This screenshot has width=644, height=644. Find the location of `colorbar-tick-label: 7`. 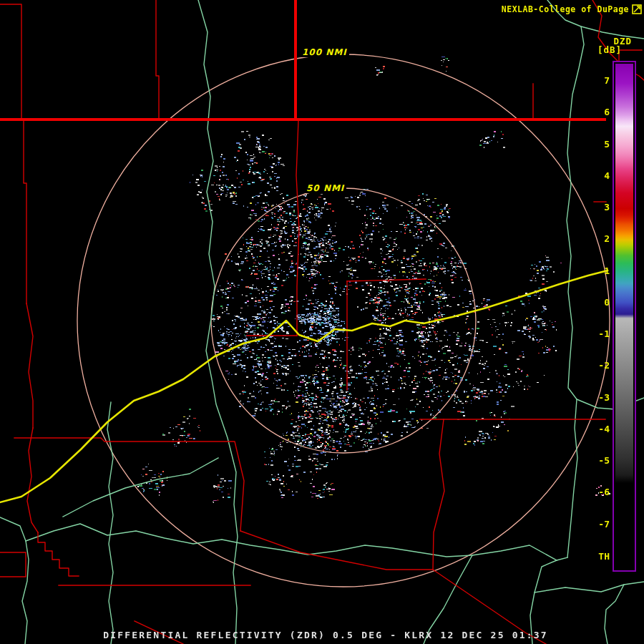

colorbar-tick-label: 7 is located at coordinates (607, 81).